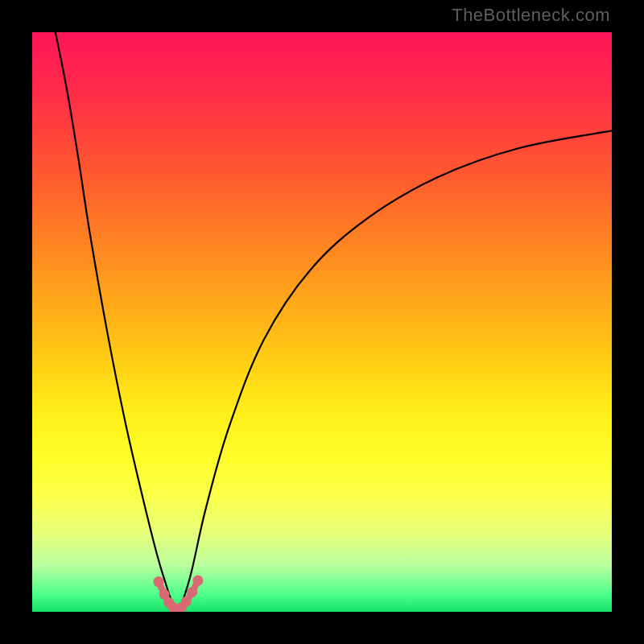 The image size is (644, 644). I want to click on valley-dots, so click(178, 594).